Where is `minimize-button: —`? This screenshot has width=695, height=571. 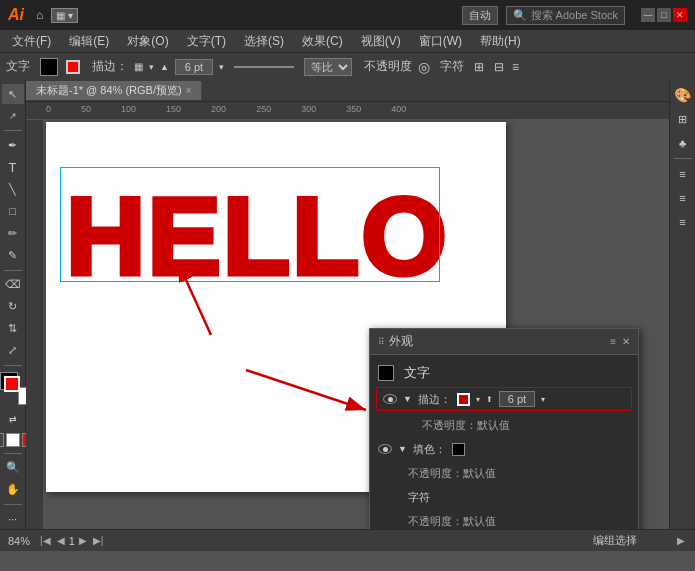
minimize-button: — is located at coordinates (648, 15).